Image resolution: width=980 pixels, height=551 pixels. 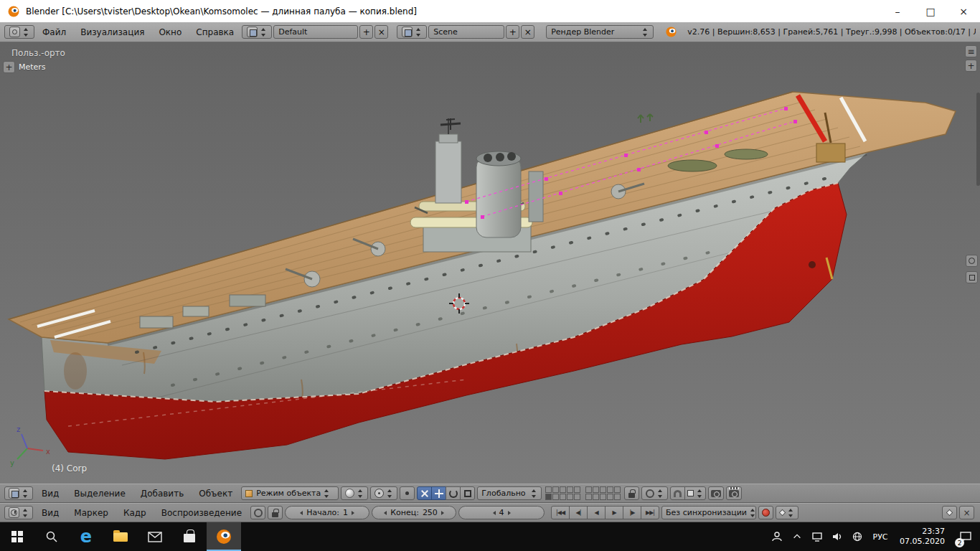 I want to click on rotate-manipulator-button, so click(x=453, y=494).